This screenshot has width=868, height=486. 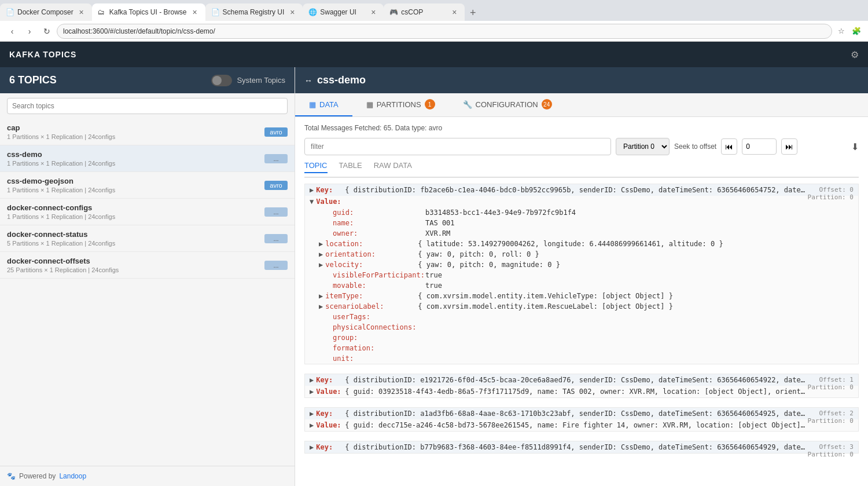 I want to click on topic-badge-css-demo: ..., so click(x=276, y=159).